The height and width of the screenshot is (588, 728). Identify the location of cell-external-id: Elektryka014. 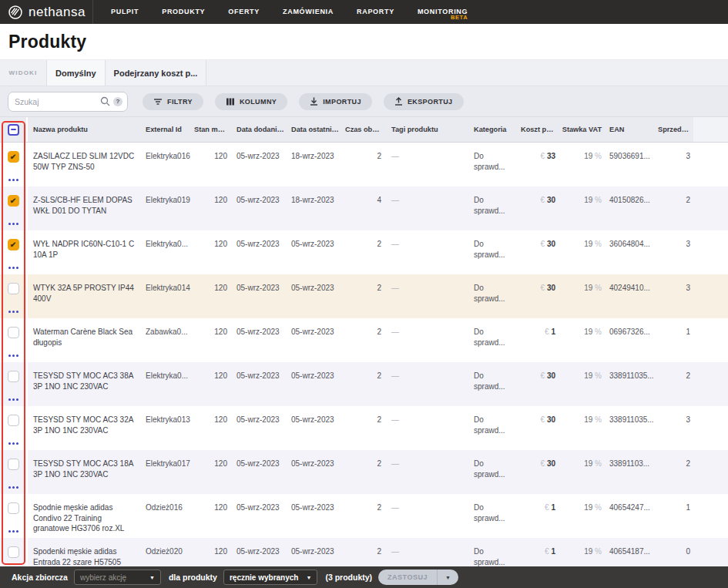
(166, 296).